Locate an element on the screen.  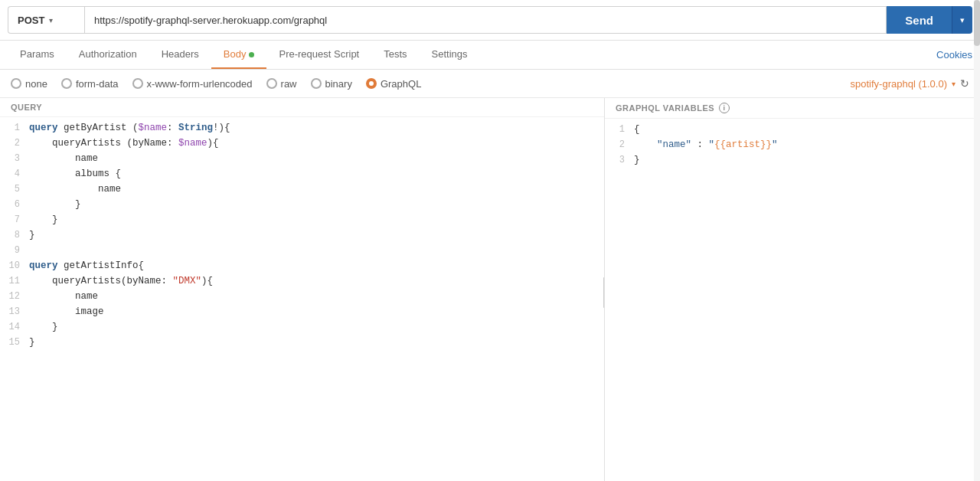
schema-name: spotify-graphql (1.0.0) is located at coordinates (899, 84).